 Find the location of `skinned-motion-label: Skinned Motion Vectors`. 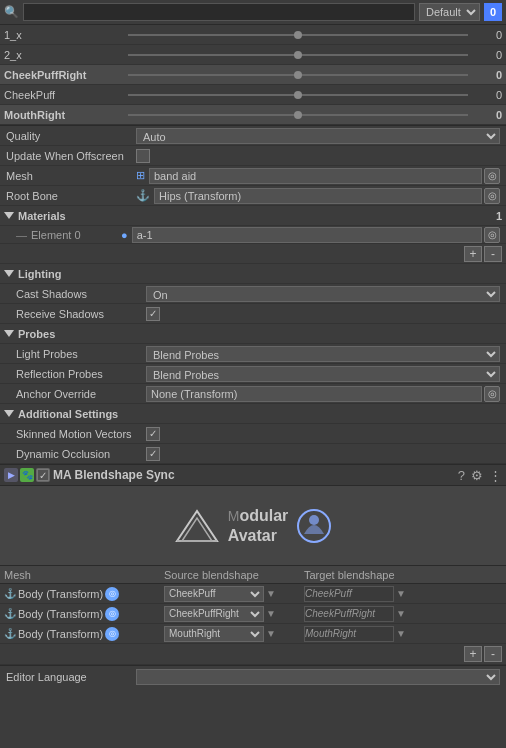

skinned-motion-label: Skinned Motion Vectors is located at coordinates (81, 434).